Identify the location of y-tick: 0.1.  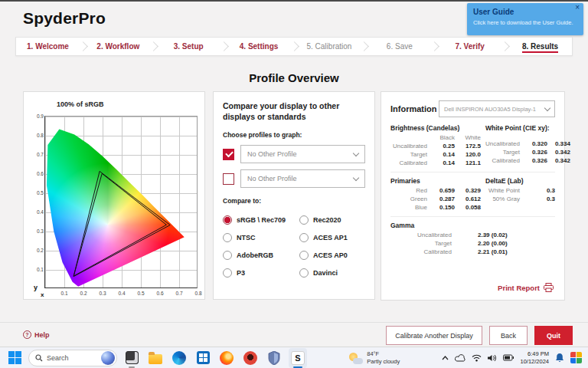
(38, 270).